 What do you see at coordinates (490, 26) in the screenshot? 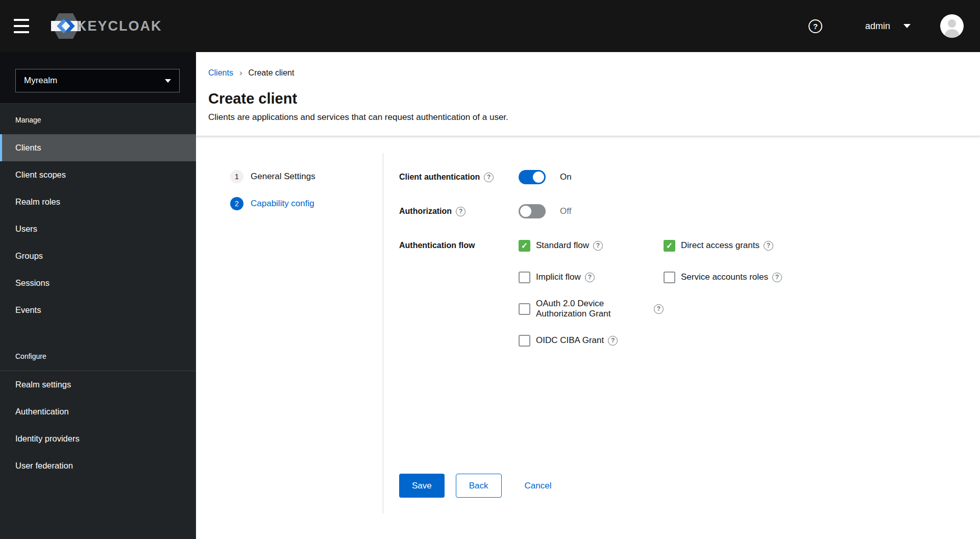
I see `masthead: KEYCLOAK ? admin` at bounding box center [490, 26].